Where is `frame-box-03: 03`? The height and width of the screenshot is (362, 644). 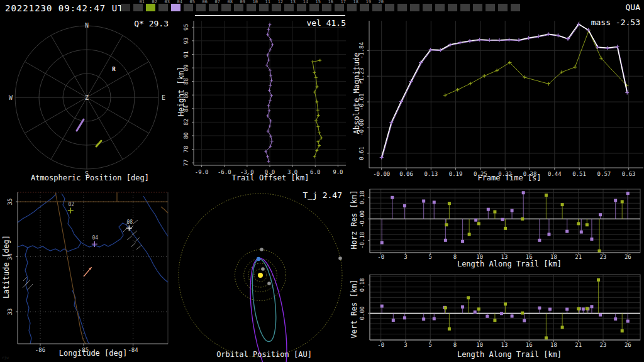 frame-box-03: 03 is located at coordinates (164, 9).